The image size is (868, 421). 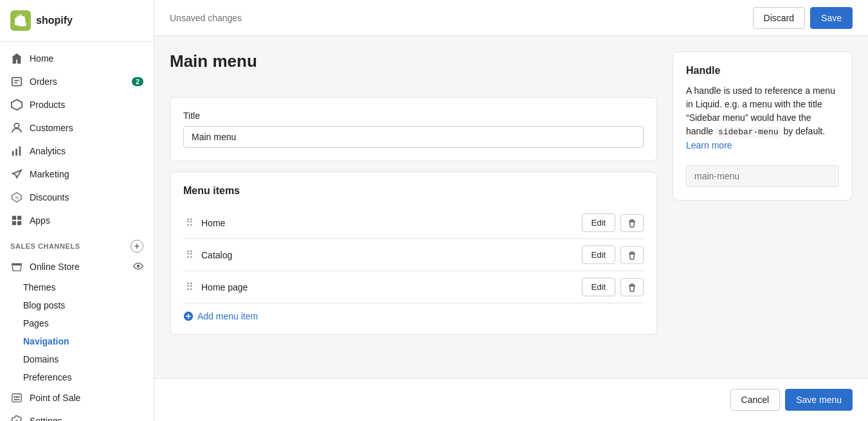 I want to click on sidebar-item-preferences: Preferences, so click(x=77, y=377).